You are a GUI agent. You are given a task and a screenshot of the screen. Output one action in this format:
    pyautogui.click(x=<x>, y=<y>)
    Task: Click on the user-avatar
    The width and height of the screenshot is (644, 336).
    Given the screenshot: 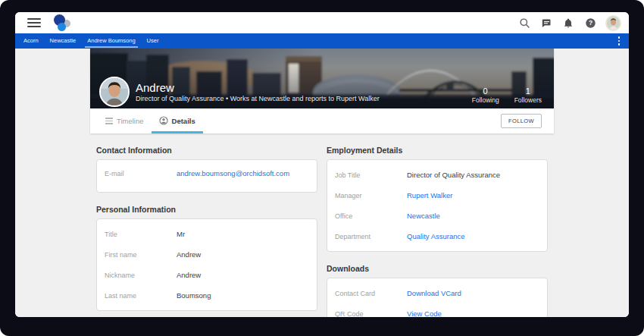 What is the action you would take?
    pyautogui.click(x=614, y=23)
    